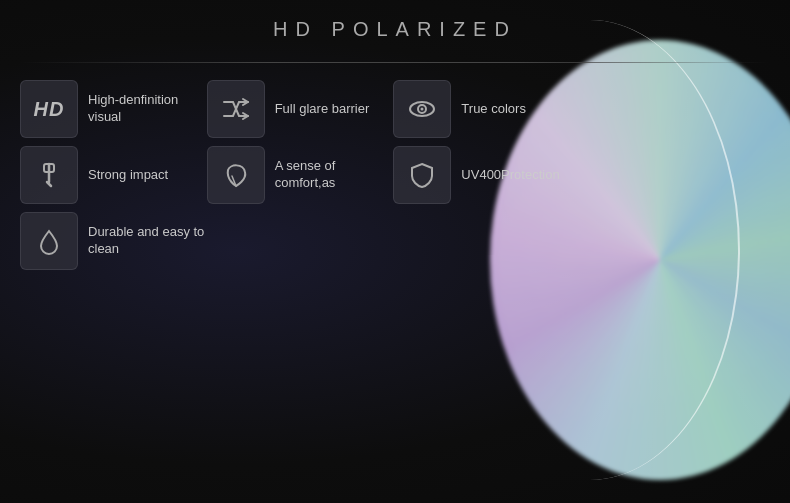 Image resolution: width=790 pixels, height=503 pixels. Describe the element at coordinates (145, 109) in the screenshot. I see `hd-visual-label: High-denfinition visual` at that location.